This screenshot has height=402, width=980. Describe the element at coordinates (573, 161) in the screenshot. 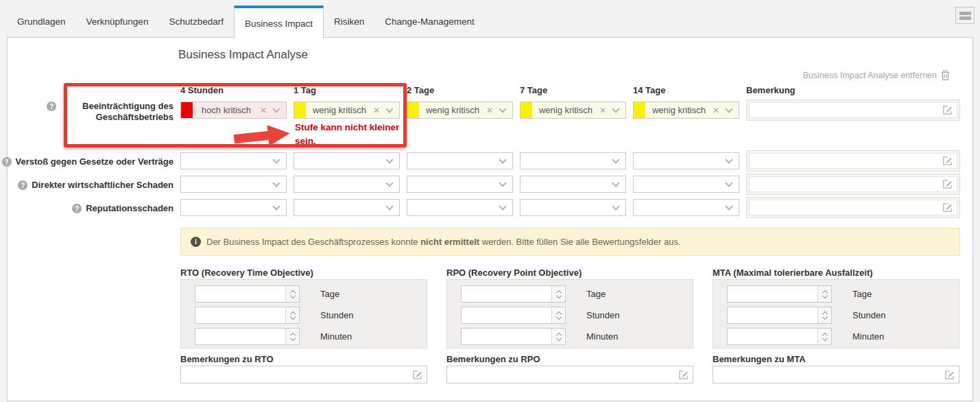

I see `law-7days-dropdown` at that location.